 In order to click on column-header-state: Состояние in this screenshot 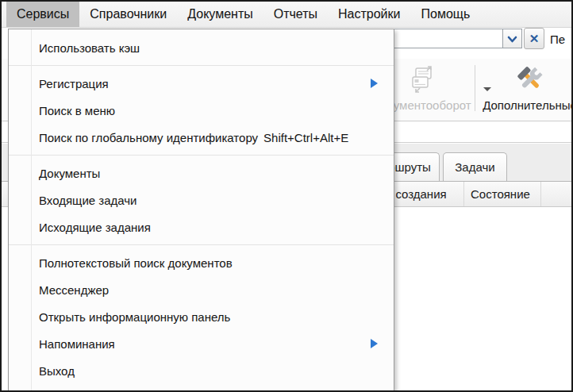, I will do `click(502, 194)`.